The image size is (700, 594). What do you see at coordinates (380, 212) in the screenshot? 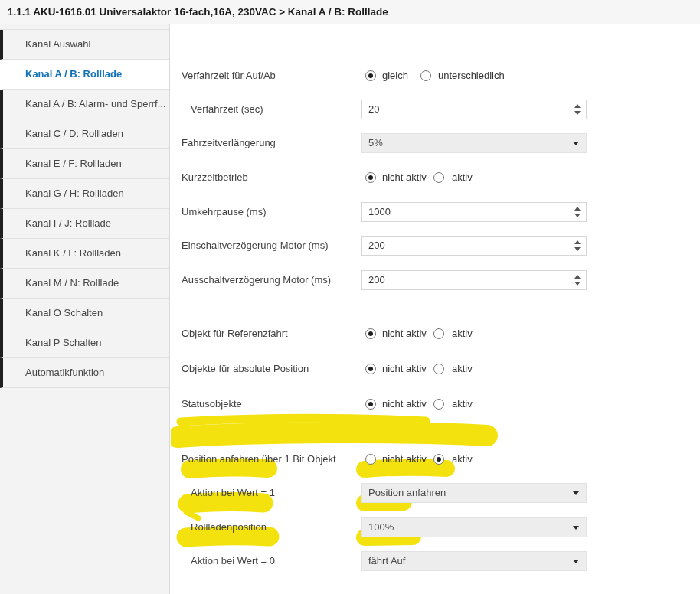
I see `input-value: 1000` at bounding box center [380, 212].